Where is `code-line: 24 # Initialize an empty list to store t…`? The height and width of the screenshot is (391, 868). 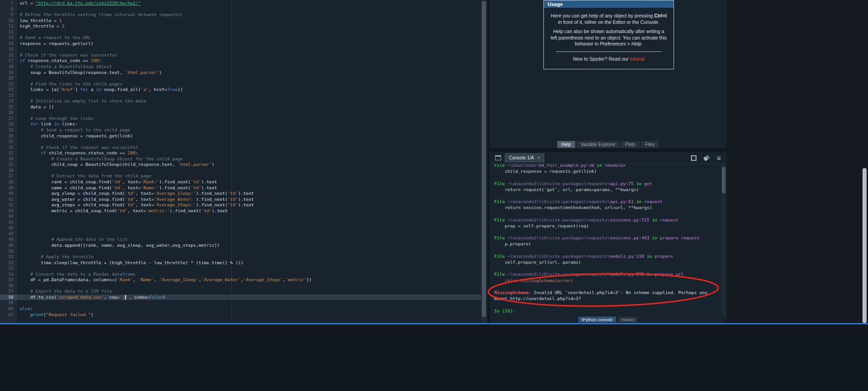 code-line: 24 # Initialize an empty list to store t… is located at coordinates (240, 101).